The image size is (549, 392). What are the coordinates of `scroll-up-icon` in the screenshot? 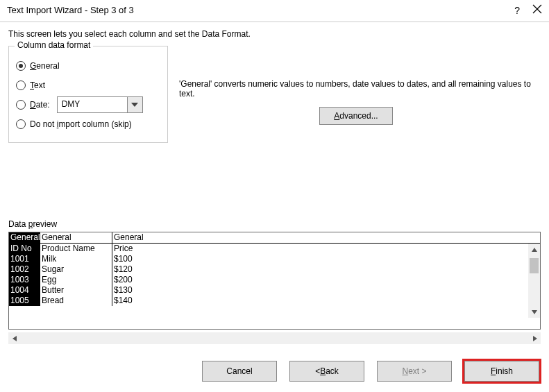 It's located at (534, 250).